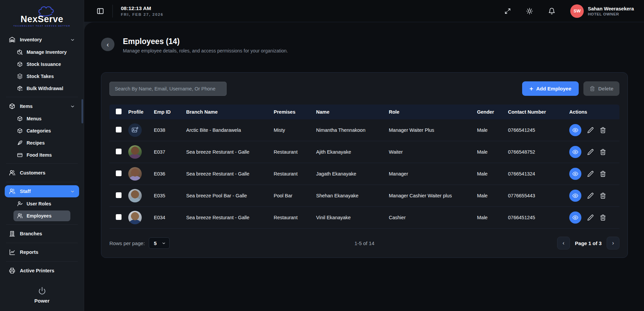 The image size is (644, 311). Describe the element at coordinates (364, 174) in the screenshot. I see `table-row: E036 Sea breeze Resturant - Galle Restau…` at that location.